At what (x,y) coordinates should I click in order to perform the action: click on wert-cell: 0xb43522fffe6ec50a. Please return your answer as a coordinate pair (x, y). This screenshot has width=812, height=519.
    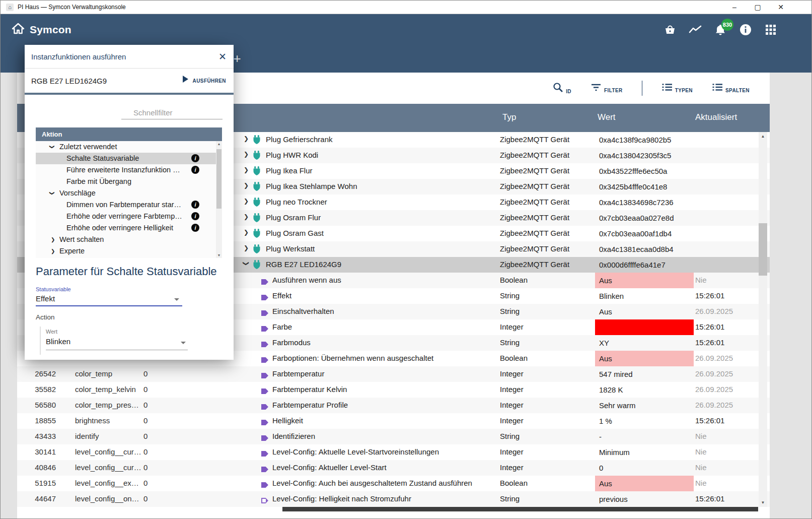
    Looking at the image, I should click on (644, 171).